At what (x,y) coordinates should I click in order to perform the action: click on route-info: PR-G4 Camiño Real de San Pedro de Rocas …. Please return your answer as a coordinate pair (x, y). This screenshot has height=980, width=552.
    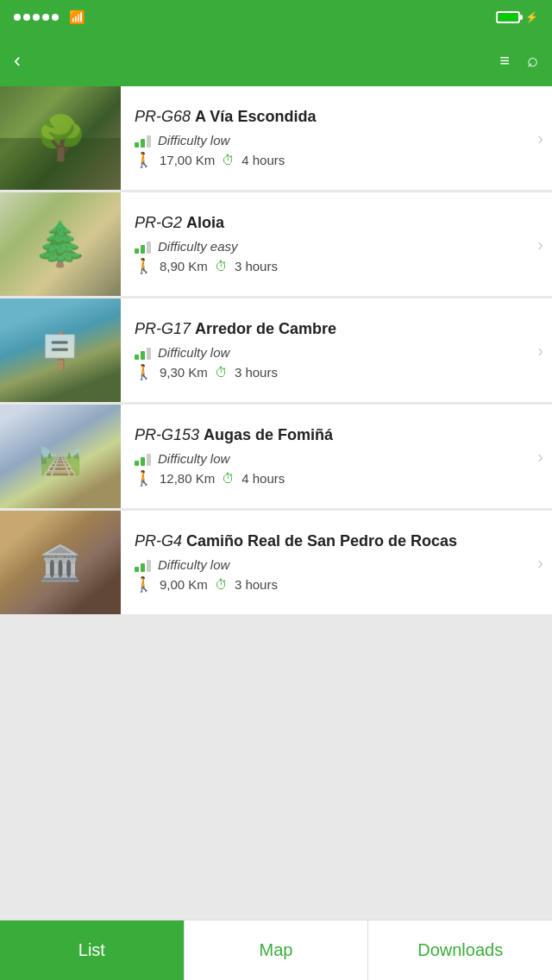
    Looking at the image, I should click on (324, 562).